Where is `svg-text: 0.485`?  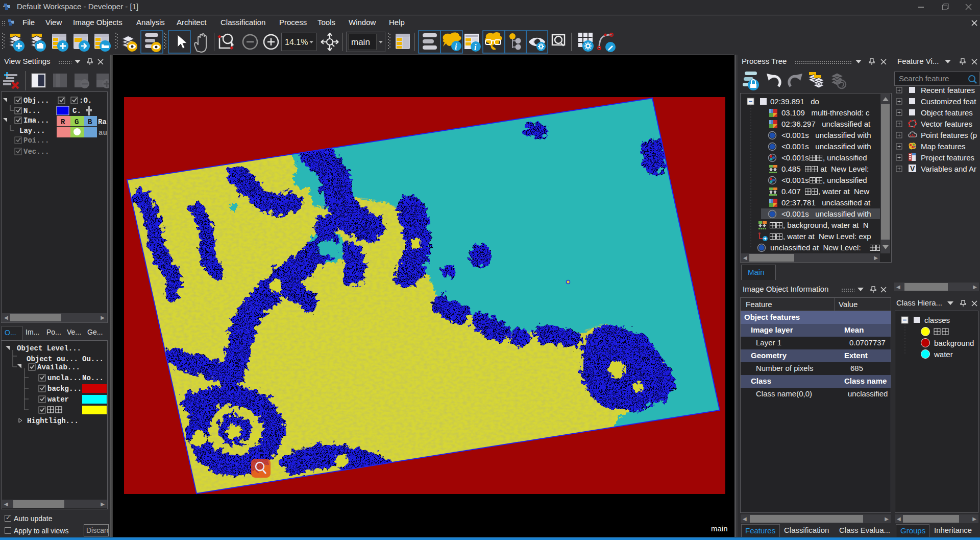
svg-text: 0.485 is located at coordinates (791, 169).